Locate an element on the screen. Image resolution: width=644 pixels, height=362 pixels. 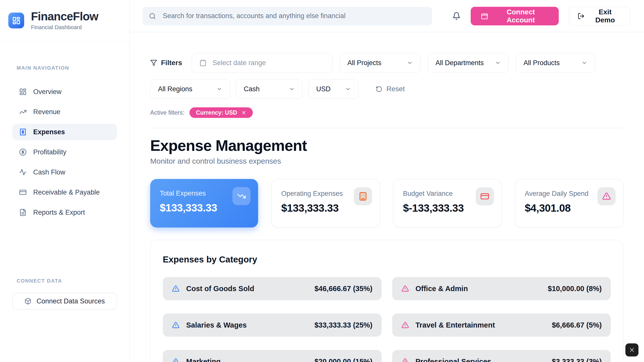
log-out-icon is located at coordinates (581, 16).